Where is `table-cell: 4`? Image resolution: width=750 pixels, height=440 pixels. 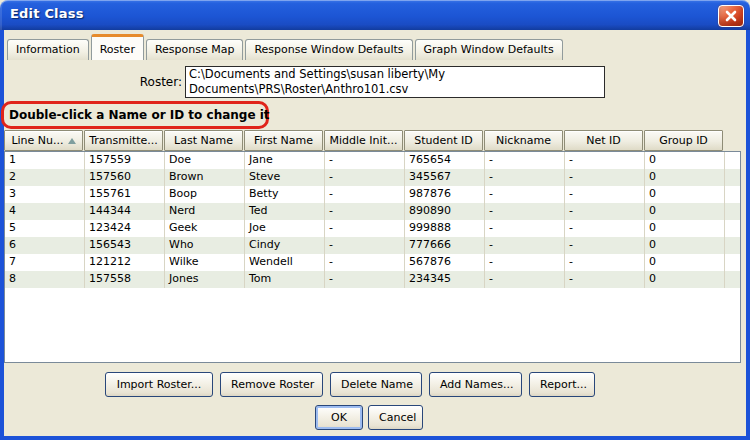
table-cell: 4 is located at coordinates (45, 212).